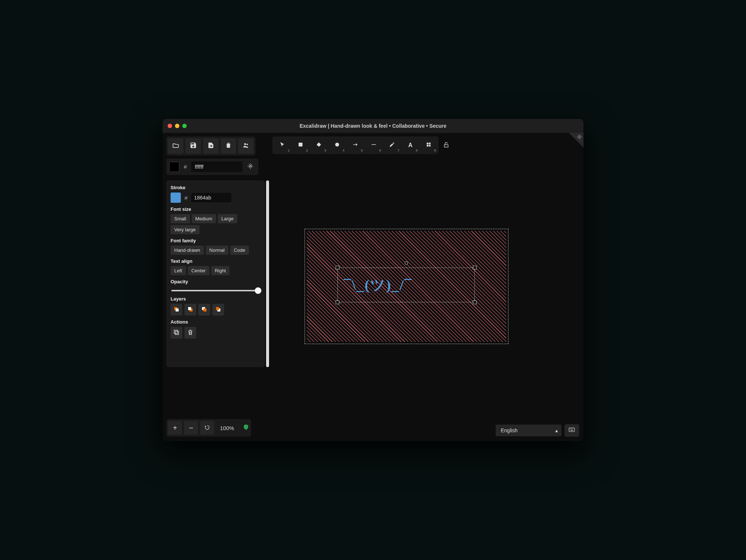 The image size is (746, 560). Describe the element at coordinates (227, 428) in the screenshot. I see `zoom-level: 100%` at that location.